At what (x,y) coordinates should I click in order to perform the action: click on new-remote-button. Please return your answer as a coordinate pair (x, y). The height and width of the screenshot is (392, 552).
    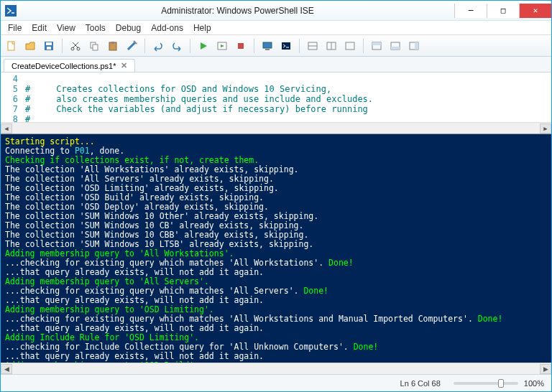
    Looking at the image, I should click on (267, 46).